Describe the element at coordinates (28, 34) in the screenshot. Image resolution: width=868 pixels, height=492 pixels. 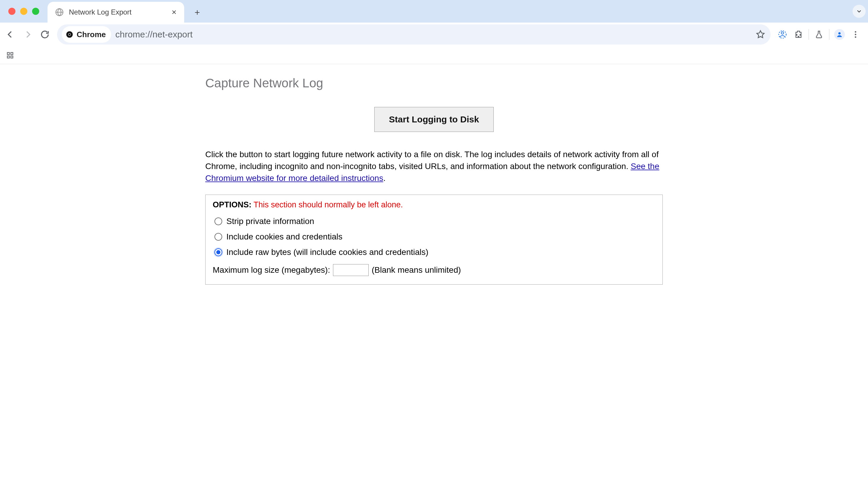
I see `nav-forward-button` at that location.